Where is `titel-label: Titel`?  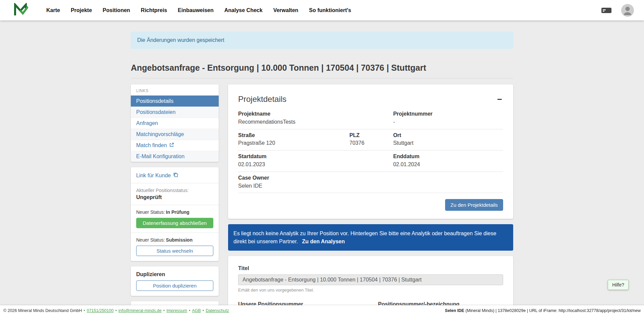 titel-label: Titel is located at coordinates (371, 268).